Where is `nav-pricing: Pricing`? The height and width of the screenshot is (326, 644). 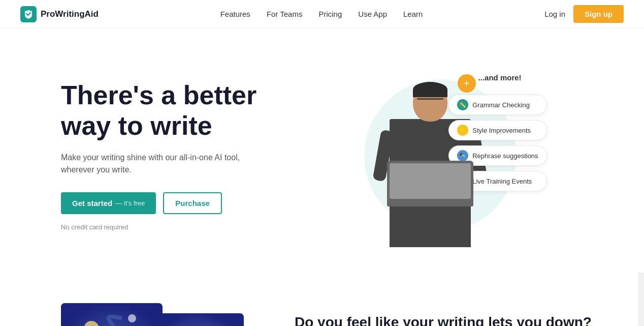
nav-pricing: Pricing is located at coordinates (330, 14).